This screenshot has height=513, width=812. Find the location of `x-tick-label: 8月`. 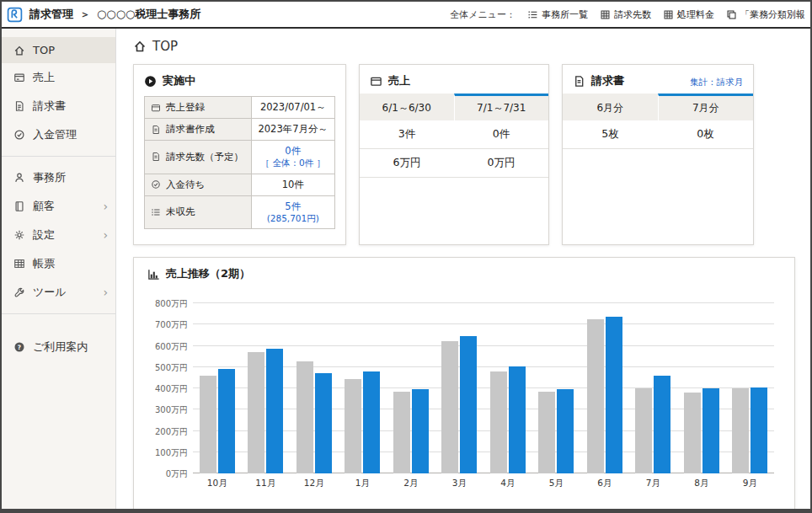

x-tick-label: 8月 is located at coordinates (701, 484).